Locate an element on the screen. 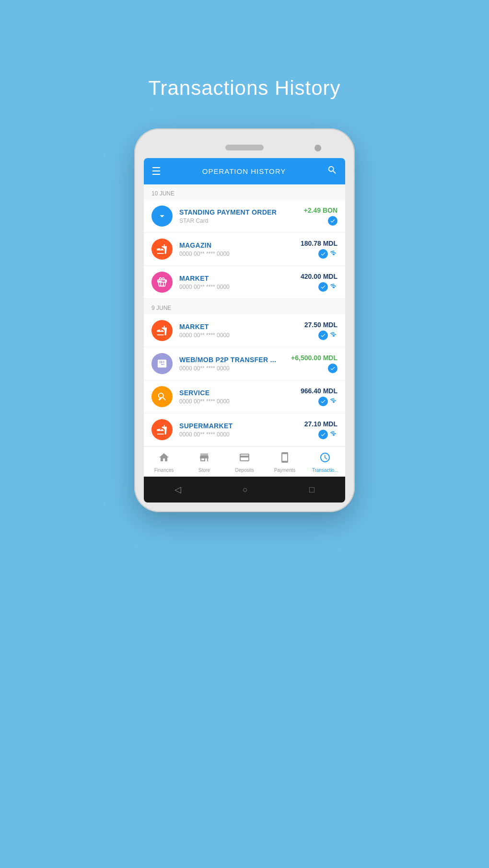  transaction-item: MARKET 0000 00** **** 0000 420.00 MDL is located at coordinates (244, 283).